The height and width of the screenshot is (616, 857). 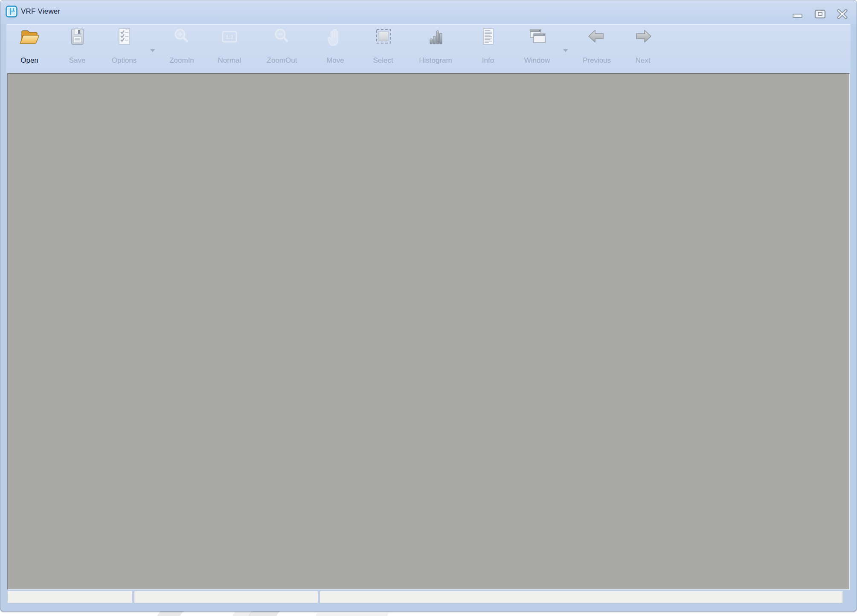 I want to click on toolbar-button-label: Next, so click(x=643, y=61).